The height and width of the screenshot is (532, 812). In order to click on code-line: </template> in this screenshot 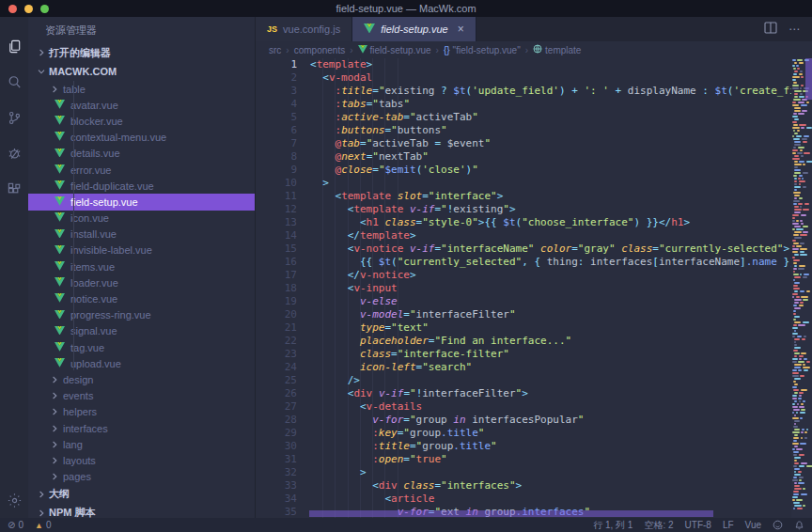, I will do `click(551, 236)`.